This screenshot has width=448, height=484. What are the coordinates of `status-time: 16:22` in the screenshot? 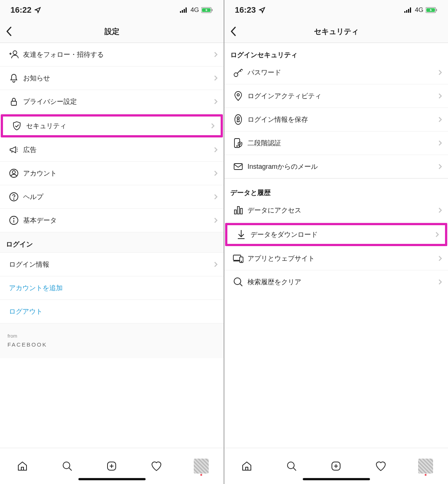 It's located at (21, 10).